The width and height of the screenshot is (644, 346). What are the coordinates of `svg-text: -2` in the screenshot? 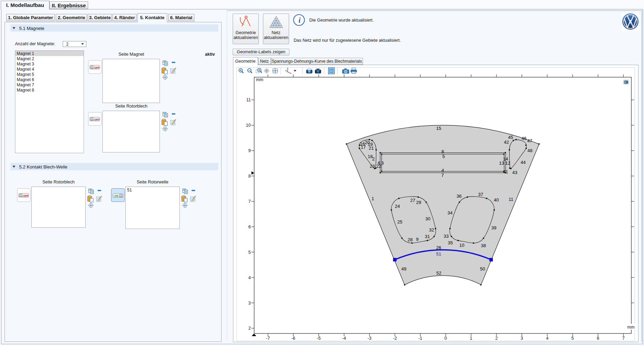 It's located at (395, 338).